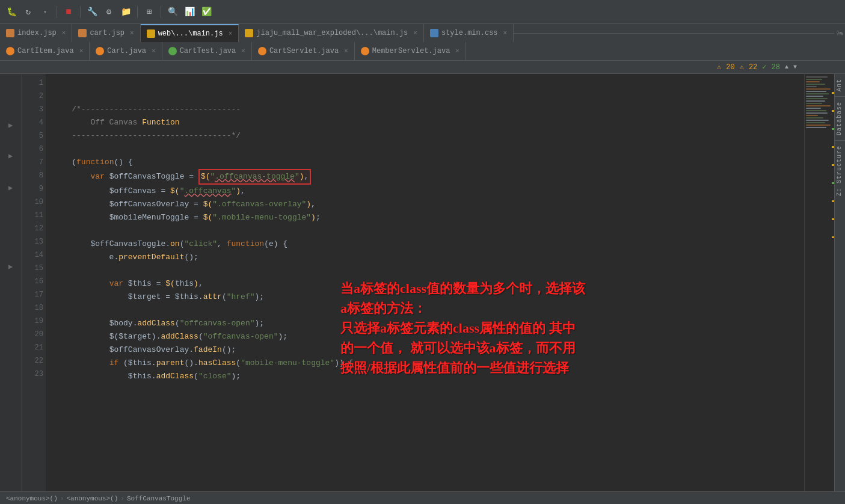 The height and width of the screenshot is (504, 845). Describe the element at coordinates (463, 289) in the screenshot. I see `annotation-line1: 当a标签的class值的数量为多个时，选择该` at that location.